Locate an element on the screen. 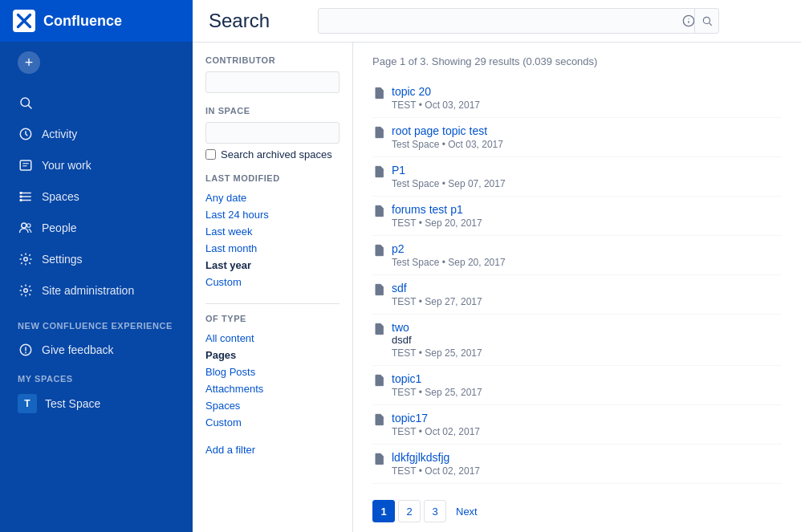 Image resolution: width=801 pixels, height=532 pixels. result-content: topic17 TEST • Oct 02, 2017 is located at coordinates (436, 424).